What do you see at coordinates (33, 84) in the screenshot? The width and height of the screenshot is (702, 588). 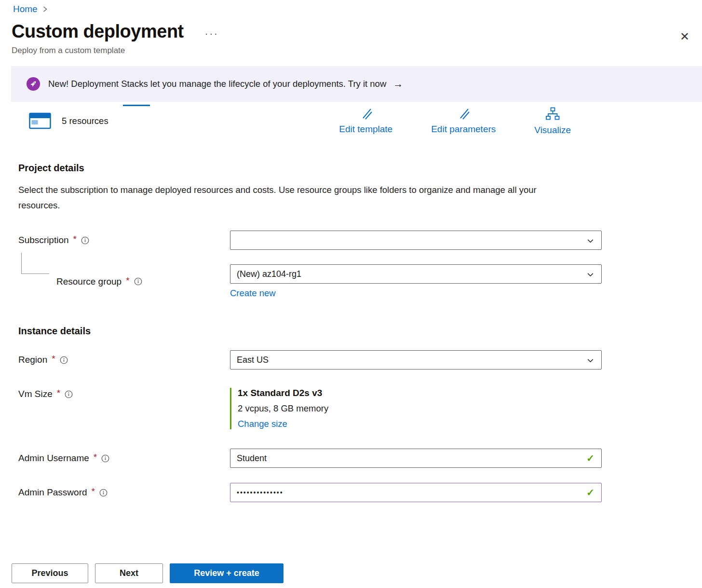 I see `rocket-icon` at bounding box center [33, 84].